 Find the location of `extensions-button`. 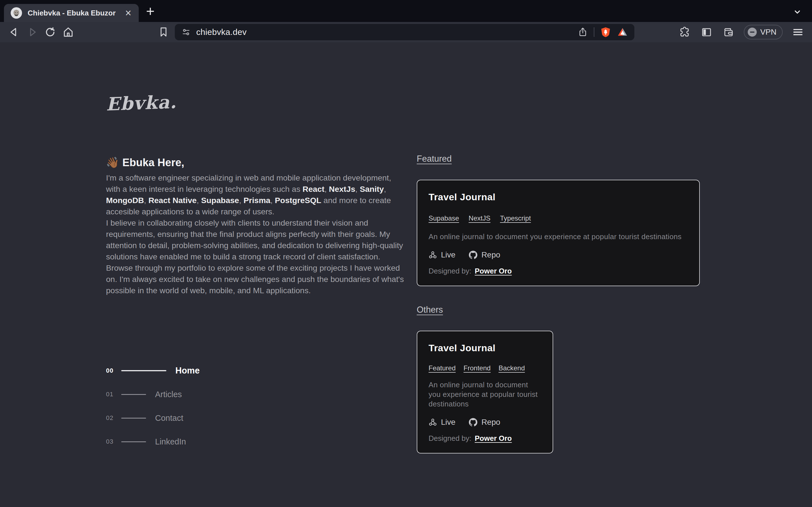

extensions-button is located at coordinates (684, 32).